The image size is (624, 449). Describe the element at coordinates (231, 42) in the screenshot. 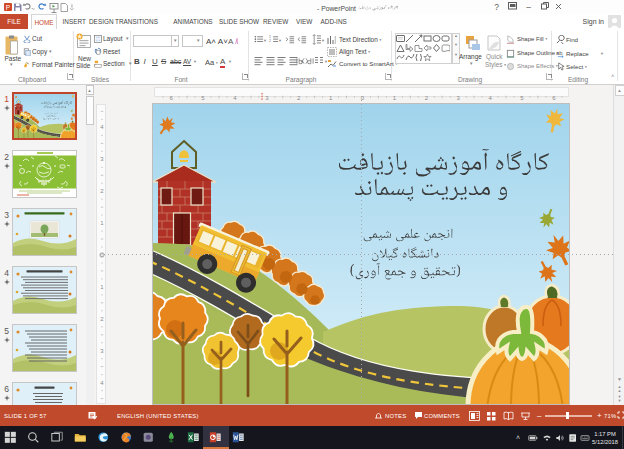

I see `svg-text: A` at that location.